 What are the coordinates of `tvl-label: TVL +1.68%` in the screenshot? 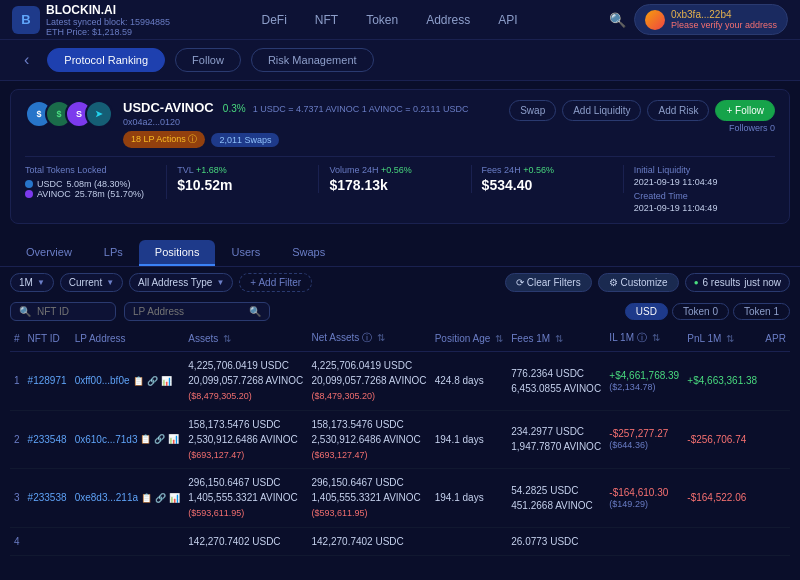 It's located at (242, 170).